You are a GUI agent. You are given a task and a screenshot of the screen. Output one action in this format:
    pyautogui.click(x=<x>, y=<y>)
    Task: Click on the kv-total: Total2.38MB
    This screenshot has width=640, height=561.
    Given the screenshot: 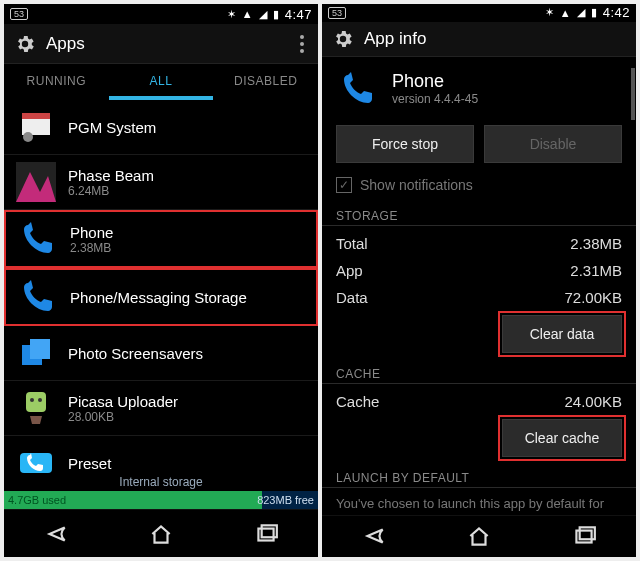 What is the action you would take?
    pyautogui.click(x=479, y=244)
    